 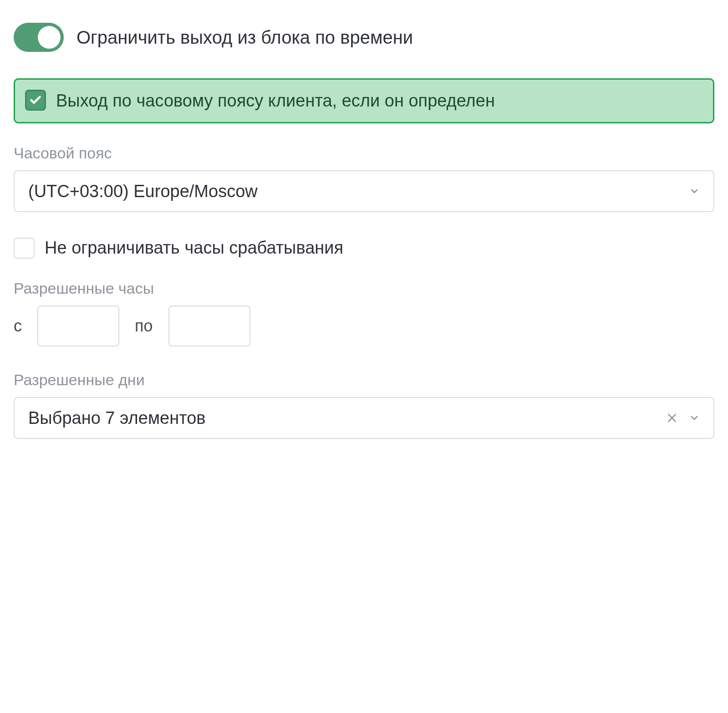 I want to click on allowed-days-select: Выбрано 7 элементов, so click(x=364, y=418).